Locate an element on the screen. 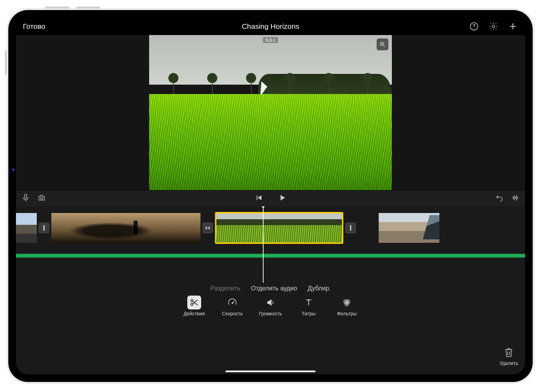  playhead is located at coordinates (263, 245).